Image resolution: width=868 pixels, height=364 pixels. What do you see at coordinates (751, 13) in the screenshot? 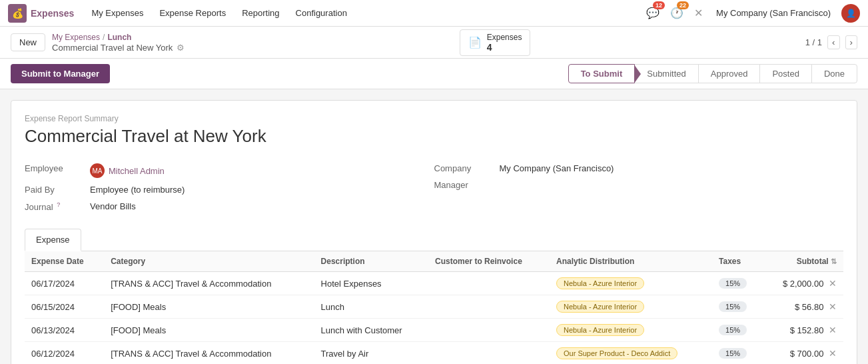
I see `navbar-right: 💬 12 🕐 22 ✕ My Company (San Francisco) 👤` at bounding box center [751, 13].